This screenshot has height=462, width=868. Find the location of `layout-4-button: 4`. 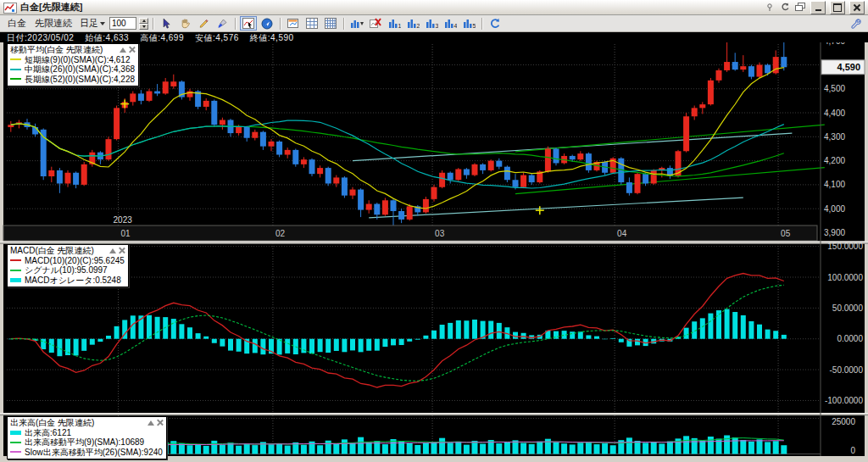

layout-4-button: 4 is located at coordinates (450, 24).